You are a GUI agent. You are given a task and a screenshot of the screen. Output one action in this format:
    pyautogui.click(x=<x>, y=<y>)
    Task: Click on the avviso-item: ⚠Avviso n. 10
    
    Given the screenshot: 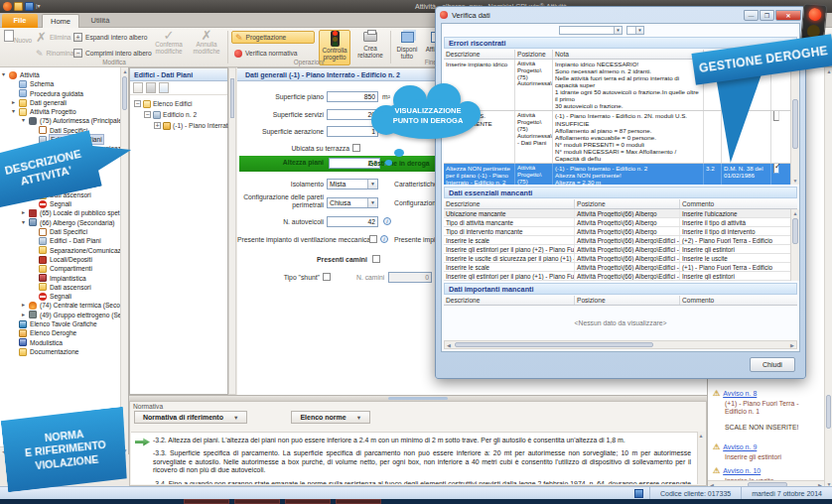 What is the action you would take?
    pyautogui.click(x=765, y=470)
    